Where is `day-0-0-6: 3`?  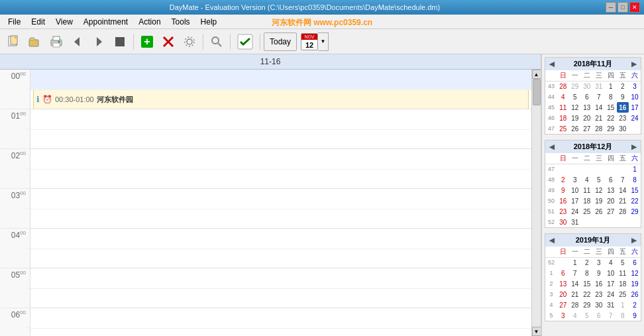 day-0-0-6: 3 is located at coordinates (635, 86).